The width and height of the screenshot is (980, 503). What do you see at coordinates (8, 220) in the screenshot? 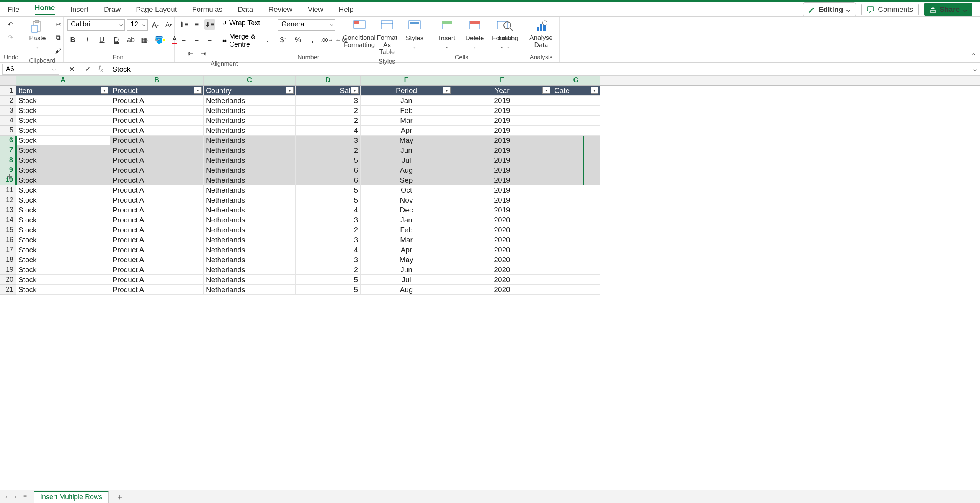
I see `row-header: 14` at bounding box center [8, 220].